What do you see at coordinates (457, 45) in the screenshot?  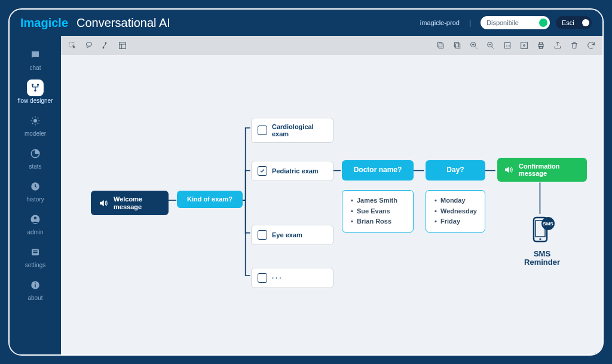 I see `paste-icon` at bounding box center [457, 45].